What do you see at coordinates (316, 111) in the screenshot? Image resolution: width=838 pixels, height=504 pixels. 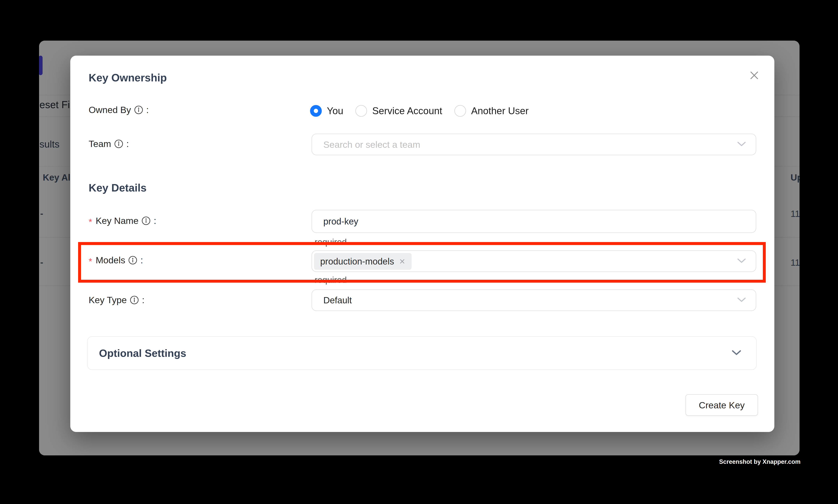 I see `radio-selected-icon` at bounding box center [316, 111].